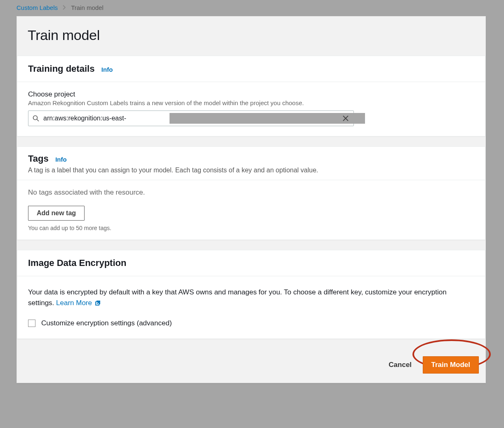 The width and height of the screenshot is (504, 428). What do you see at coordinates (61, 68) in the screenshot?
I see `heading-training-details: Training details` at bounding box center [61, 68].